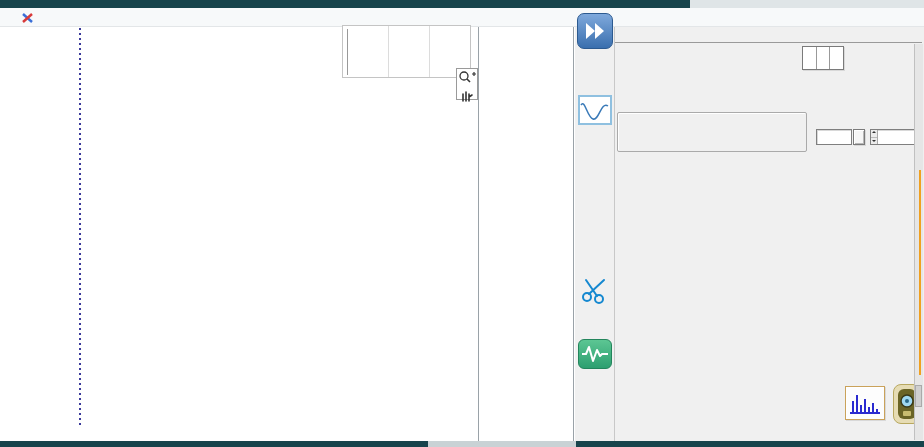  Describe the element at coordinates (467, 84) in the screenshot. I see `plot-tools-box` at that location.